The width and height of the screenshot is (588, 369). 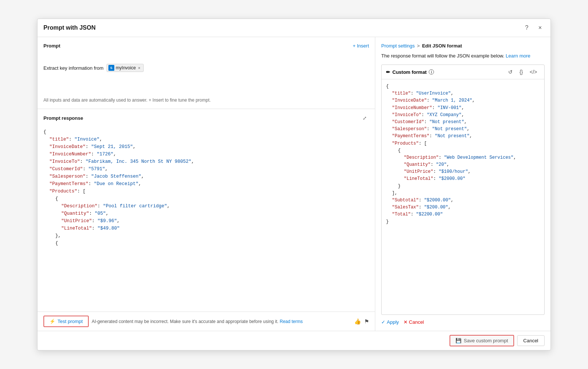 What do you see at coordinates (52, 46) in the screenshot?
I see `prompt-section-title: Prompt` at bounding box center [52, 46].